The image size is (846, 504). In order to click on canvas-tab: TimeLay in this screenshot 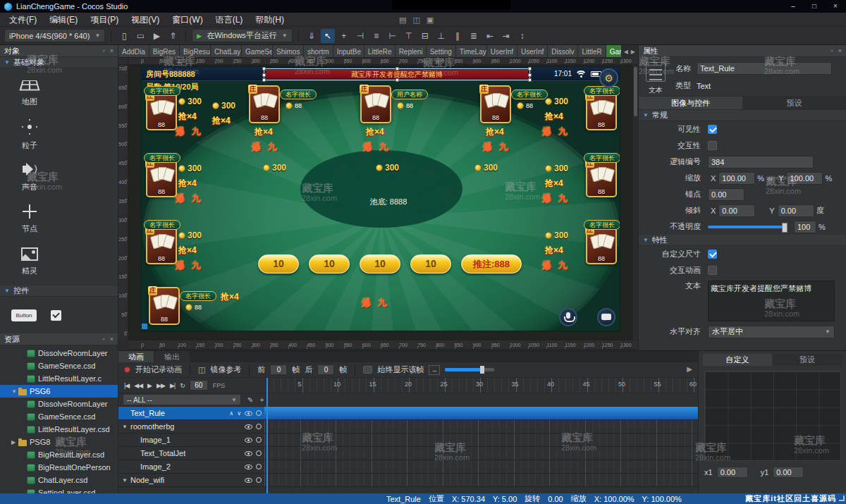, I will do `click(472, 51)`.